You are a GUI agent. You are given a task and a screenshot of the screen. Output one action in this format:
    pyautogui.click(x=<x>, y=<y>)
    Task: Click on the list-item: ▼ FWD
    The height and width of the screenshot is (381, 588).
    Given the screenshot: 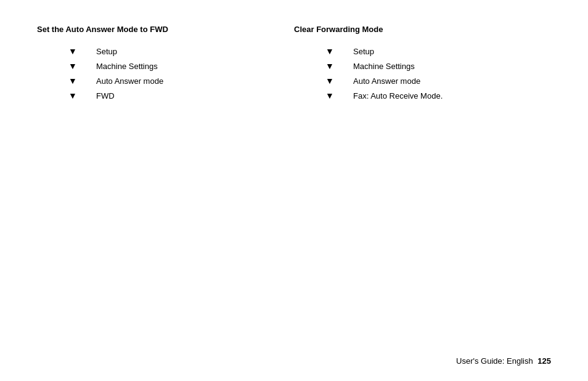 What is the action you would take?
    pyautogui.click(x=181, y=96)
    